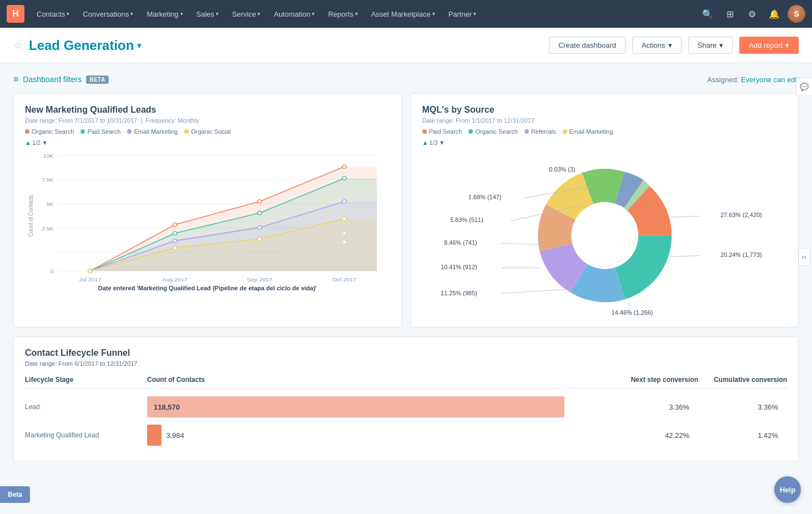  What do you see at coordinates (730, 14) in the screenshot?
I see `grid-icon: ⊞` at bounding box center [730, 14].